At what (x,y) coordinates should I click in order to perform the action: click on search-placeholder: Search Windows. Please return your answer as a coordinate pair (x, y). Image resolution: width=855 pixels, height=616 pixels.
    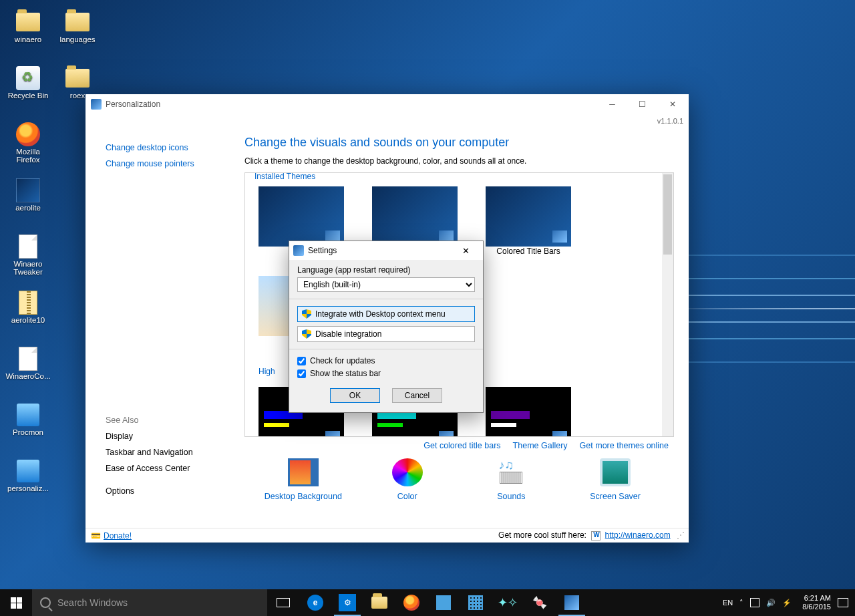
    Looking at the image, I should click on (92, 603).